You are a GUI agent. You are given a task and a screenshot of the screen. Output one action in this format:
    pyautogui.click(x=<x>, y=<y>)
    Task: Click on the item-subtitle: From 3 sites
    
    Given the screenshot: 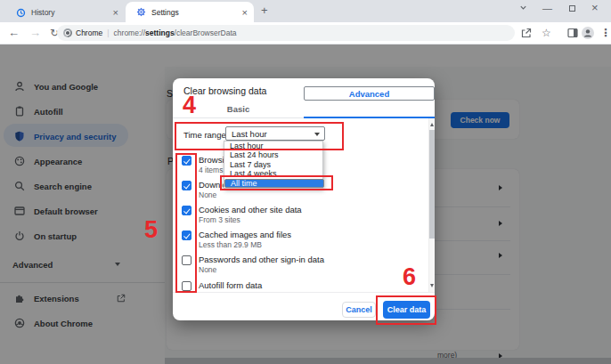 What is the action you would take?
    pyautogui.click(x=219, y=220)
    